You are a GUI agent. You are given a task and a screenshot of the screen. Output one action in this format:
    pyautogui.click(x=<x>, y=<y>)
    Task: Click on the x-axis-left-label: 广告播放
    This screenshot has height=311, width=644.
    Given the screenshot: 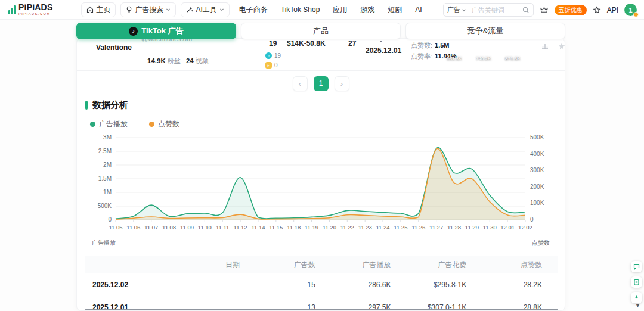 What is the action you would take?
    pyautogui.click(x=104, y=243)
    